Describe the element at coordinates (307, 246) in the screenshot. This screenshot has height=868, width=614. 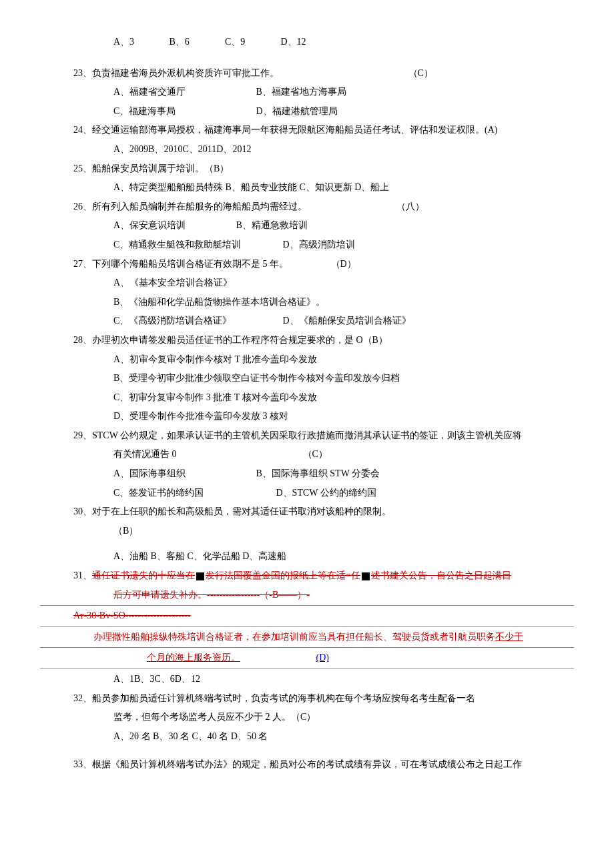
I see `q26-opts-row2: C、精通救生艇筏和救助艇培训 D、高级消防培训` at that location.